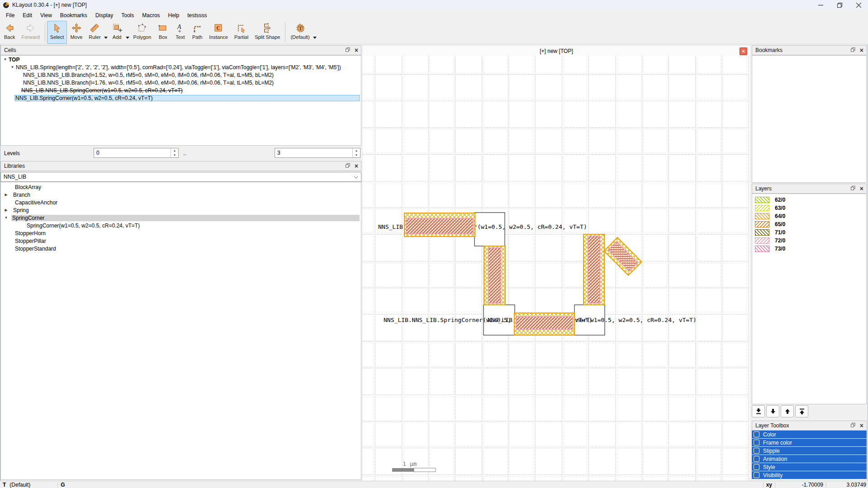 This screenshot has height=488, width=868. I want to click on layer-toolbox-animation: Animation, so click(809, 459).